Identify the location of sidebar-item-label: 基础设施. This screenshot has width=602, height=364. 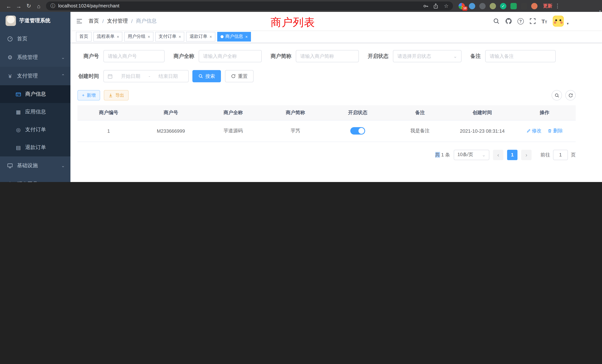
(27, 166).